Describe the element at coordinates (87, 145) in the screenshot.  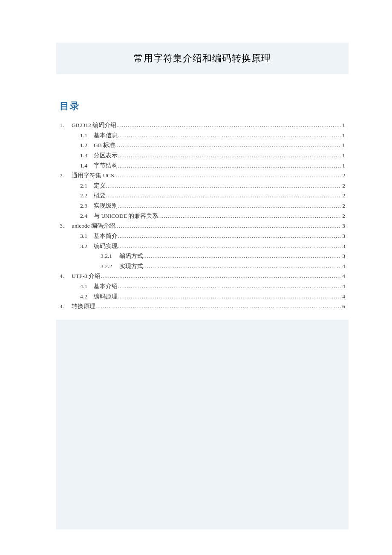
I see `toc-entry-number: 1.2` at that location.